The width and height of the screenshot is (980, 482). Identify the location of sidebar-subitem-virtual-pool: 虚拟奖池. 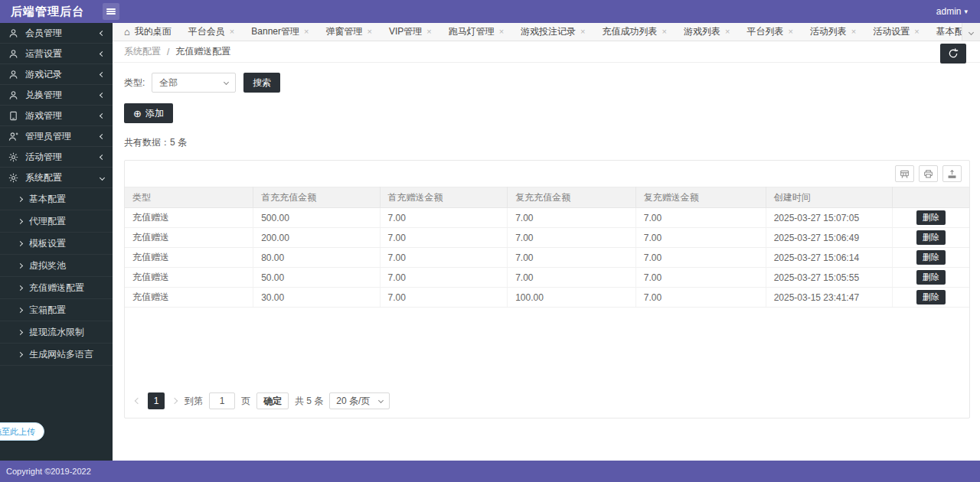
(57, 266).